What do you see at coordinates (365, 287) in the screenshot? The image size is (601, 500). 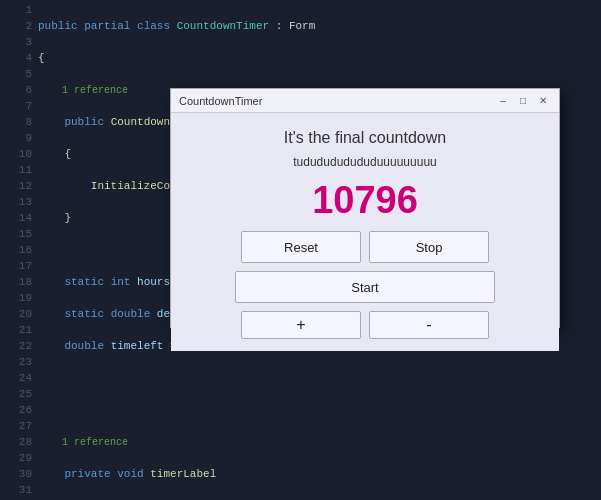 I see `start-button: Start` at bounding box center [365, 287].